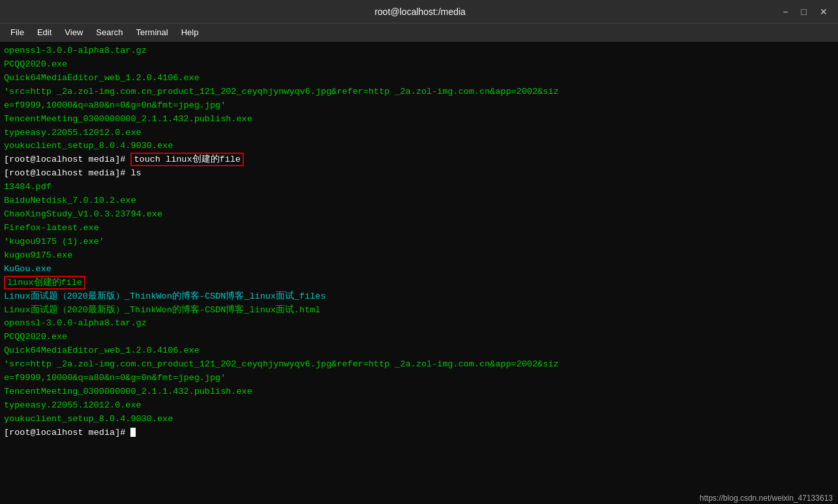 The height and width of the screenshot is (504, 838). What do you see at coordinates (74, 33) in the screenshot?
I see `menu-view: View` at bounding box center [74, 33].